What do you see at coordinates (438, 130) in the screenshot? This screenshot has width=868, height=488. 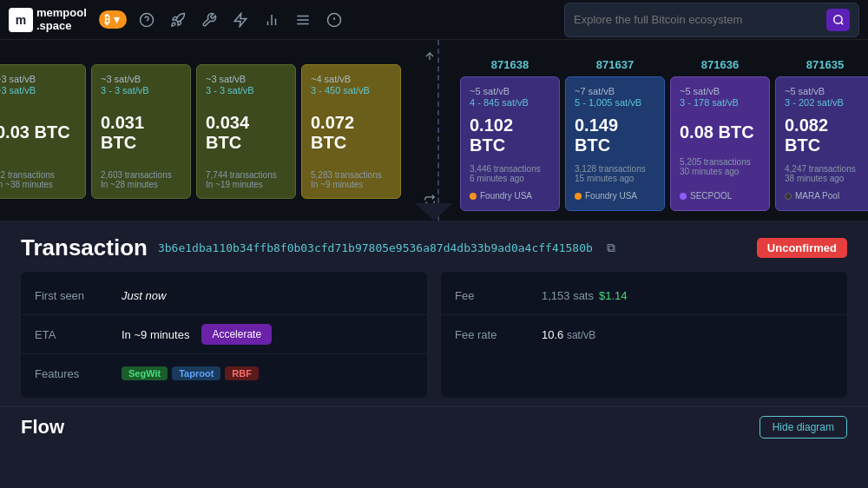 I see `separator-line` at bounding box center [438, 130].